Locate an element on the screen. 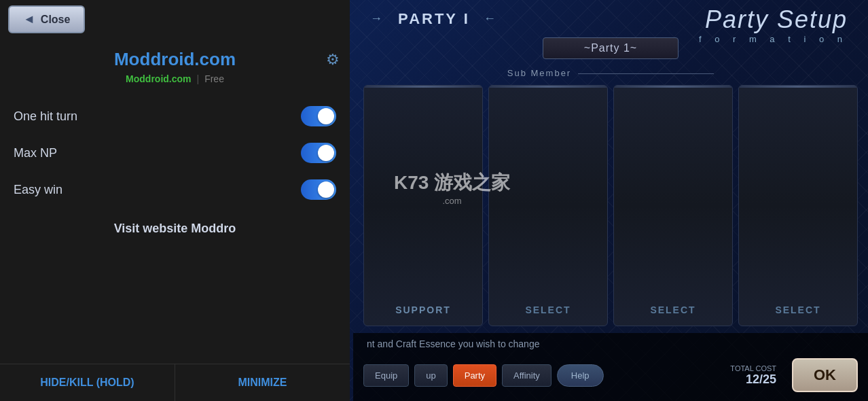  watermark-text: K73 游戏之家 is located at coordinates (452, 183).